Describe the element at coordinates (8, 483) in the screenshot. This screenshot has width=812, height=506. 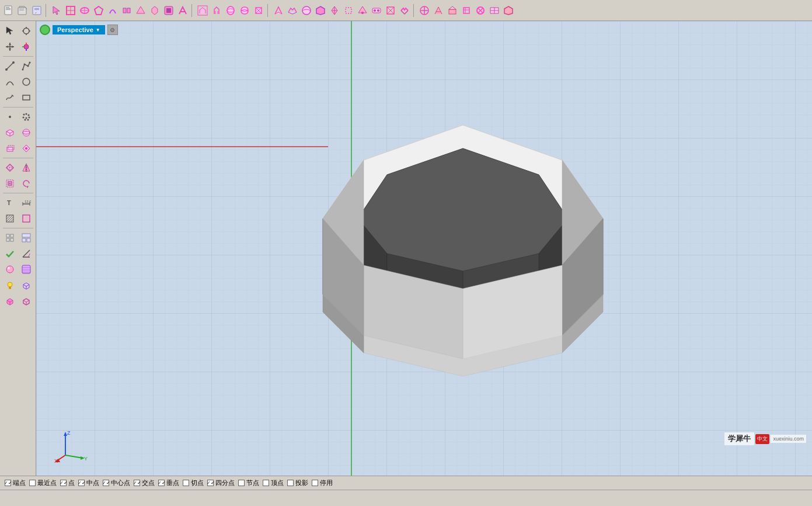
I see `snap-checkbox-endpoint: ✓` at that location.